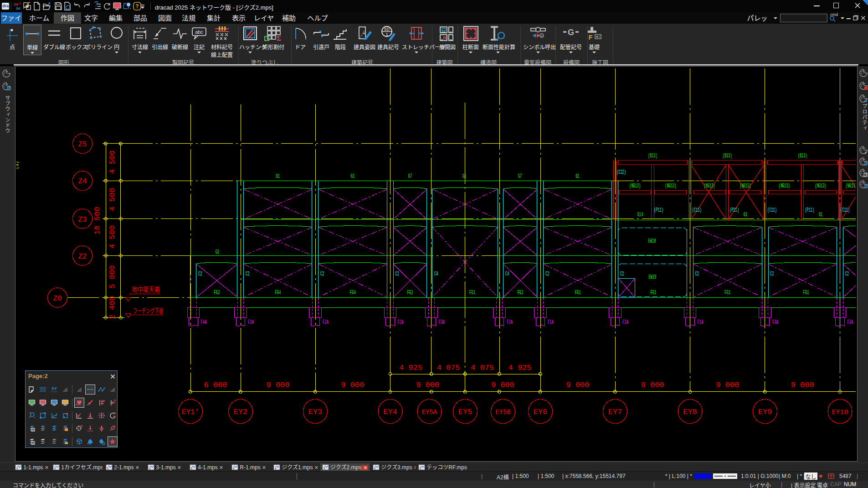 This screenshot has width=868, height=488. Describe the element at coordinates (199, 32) in the screenshot. I see `svg-text: abc` at that location.